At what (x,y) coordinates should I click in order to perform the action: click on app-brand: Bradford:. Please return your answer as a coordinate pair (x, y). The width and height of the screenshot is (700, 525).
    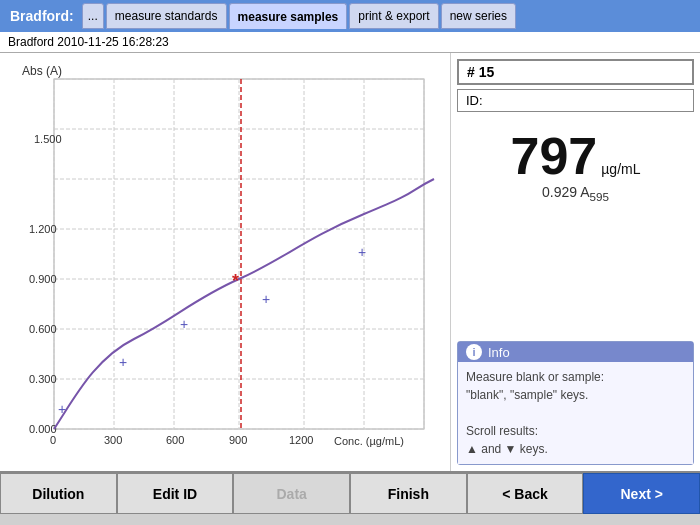
    Looking at the image, I should click on (42, 16).